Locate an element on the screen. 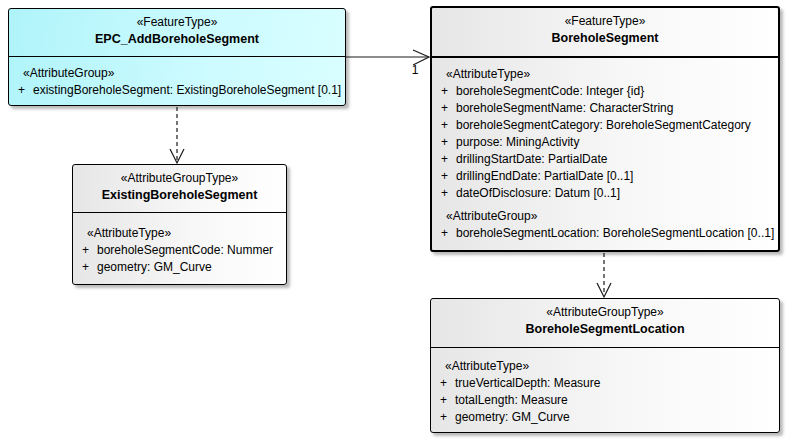 Image resolution: width=793 pixels, height=446 pixels. attribute-row: + boreholeSegmentCategory: BoreholeSegme… is located at coordinates (605, 126).